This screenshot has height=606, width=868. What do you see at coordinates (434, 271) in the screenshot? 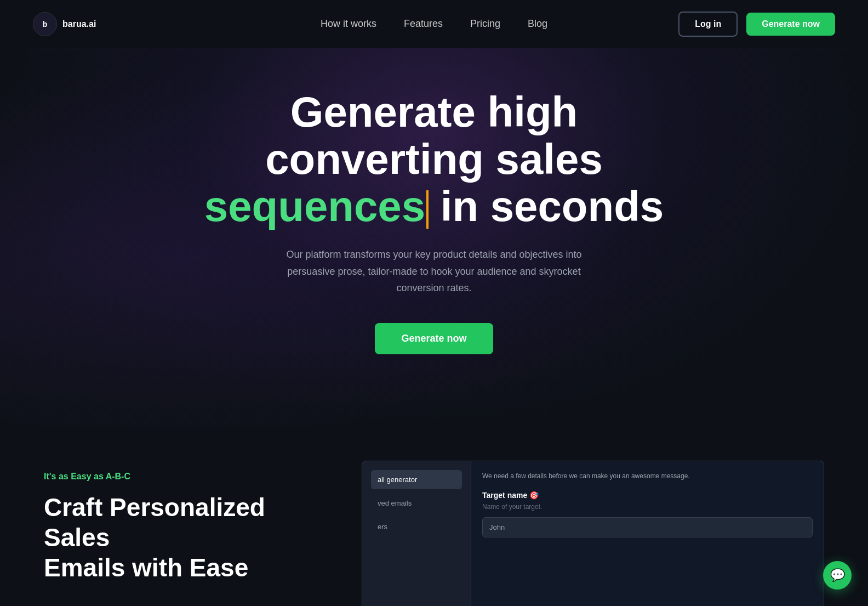
I see `hero-subtitle: Our platform transforms your key product…` at bounding box center [434, 271].